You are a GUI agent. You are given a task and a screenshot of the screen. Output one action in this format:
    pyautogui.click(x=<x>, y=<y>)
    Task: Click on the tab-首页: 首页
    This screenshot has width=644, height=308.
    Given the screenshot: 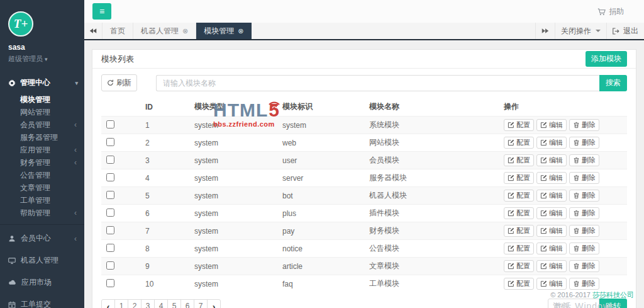 What is the action you would take?
    pyautogui.click(x=118, y=31)
    